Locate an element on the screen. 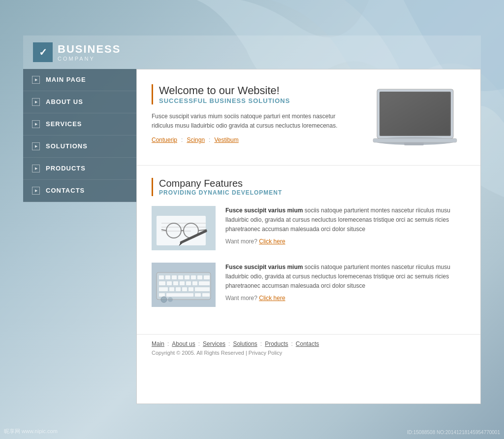  sidebar-item-main-page: MAIN PAGE is located at coordinates (80, 80).